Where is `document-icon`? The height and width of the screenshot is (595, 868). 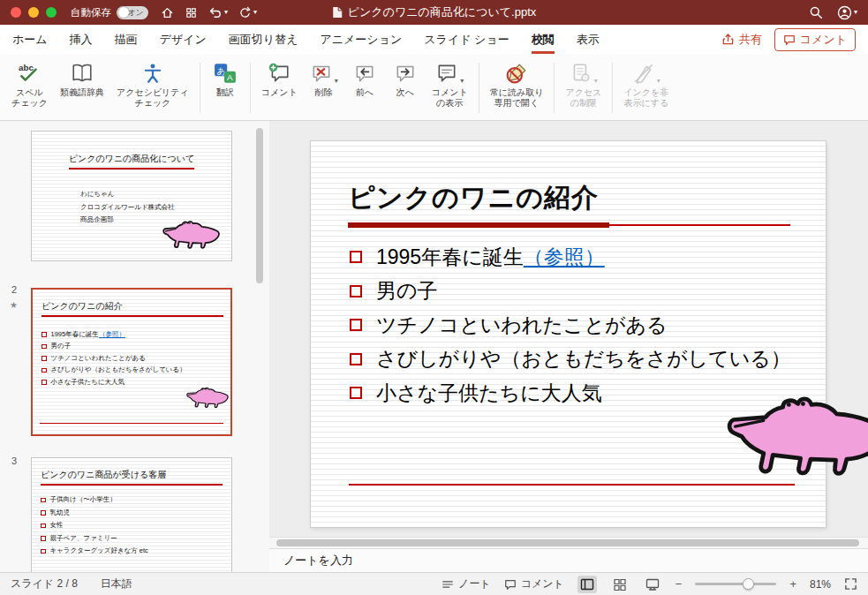
document-icon is located at coordinates (337, 12).